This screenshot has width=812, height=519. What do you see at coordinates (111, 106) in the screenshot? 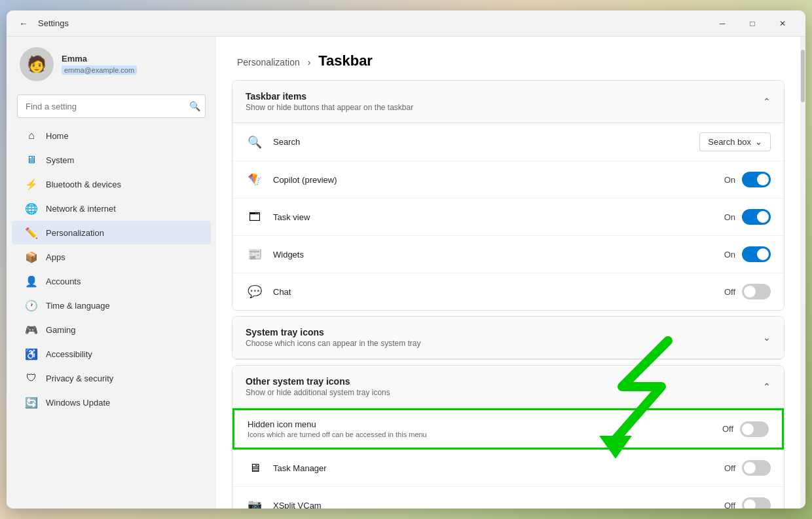
I see `search-input` at bounding box center [111, 106].